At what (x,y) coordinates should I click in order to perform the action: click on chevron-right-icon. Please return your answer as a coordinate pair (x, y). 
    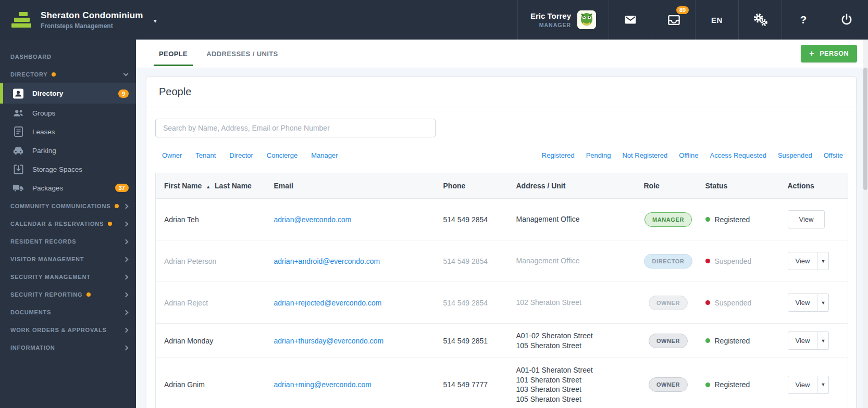
    Looking at the image, I should click on (126, 206).